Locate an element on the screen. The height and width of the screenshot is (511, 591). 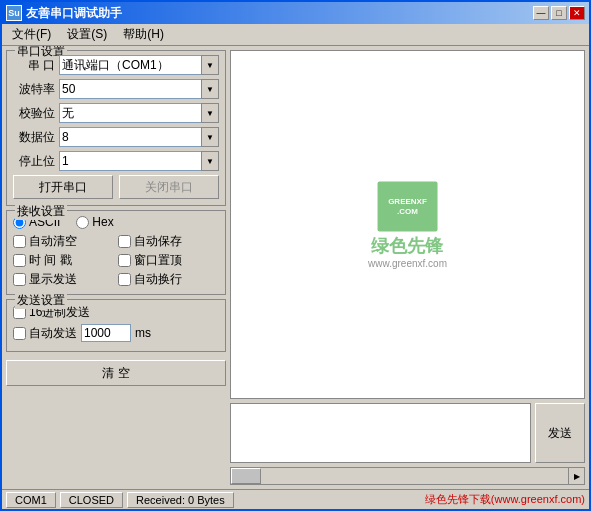
menu-file: 文件(F) is located at coordinates (32, 34).